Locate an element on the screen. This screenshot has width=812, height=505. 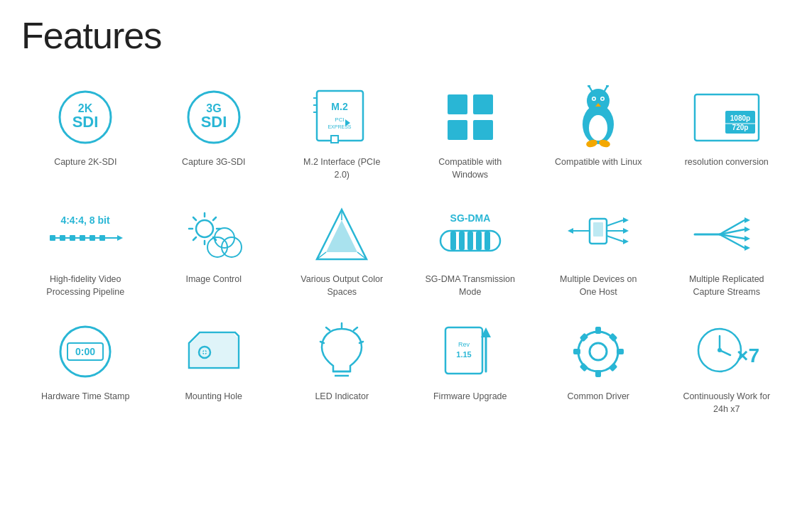
color-spaces-label: Various Output Color Spaces is located at coordinates (342, 286).